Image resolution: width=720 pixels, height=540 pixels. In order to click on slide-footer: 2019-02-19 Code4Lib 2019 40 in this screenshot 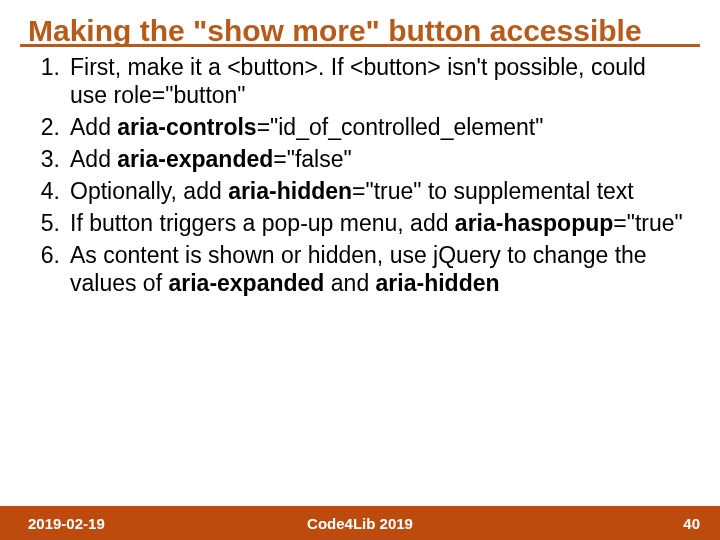, I will do `click(360, 523)`.